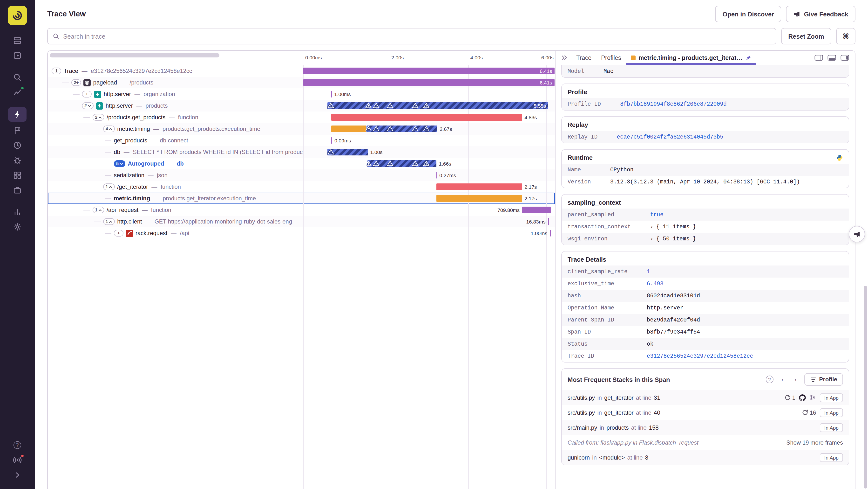 The width and height of the screenshot is (868, 489). I want to click on info-icon: ?, so click(769, 379).